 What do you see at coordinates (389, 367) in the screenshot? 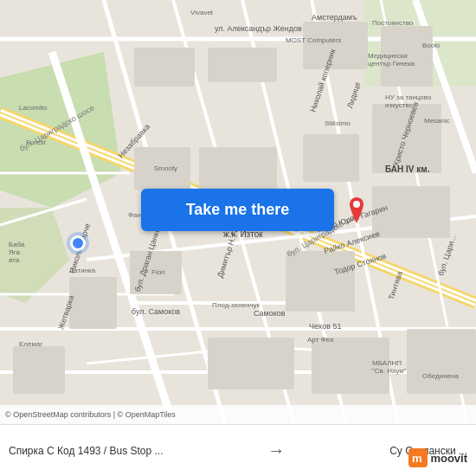
I see `place-mbalp: МБАЛНП"Св. Наум"` at bounding box center [389, 367].